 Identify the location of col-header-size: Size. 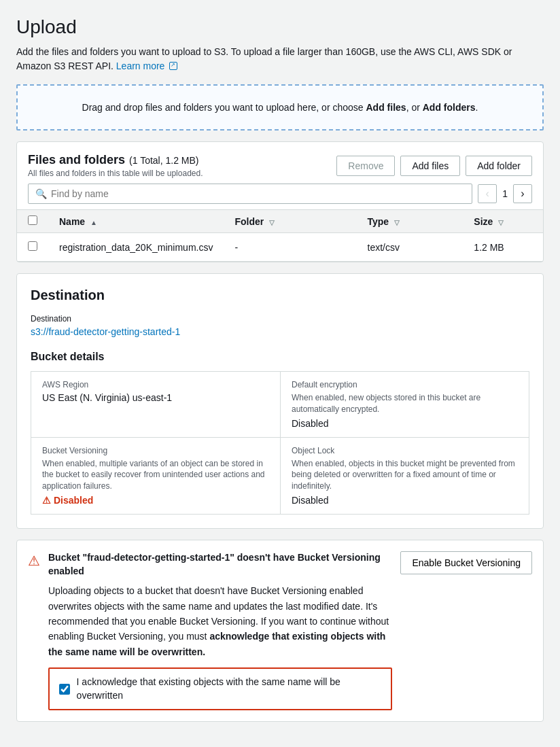
(503, 222).